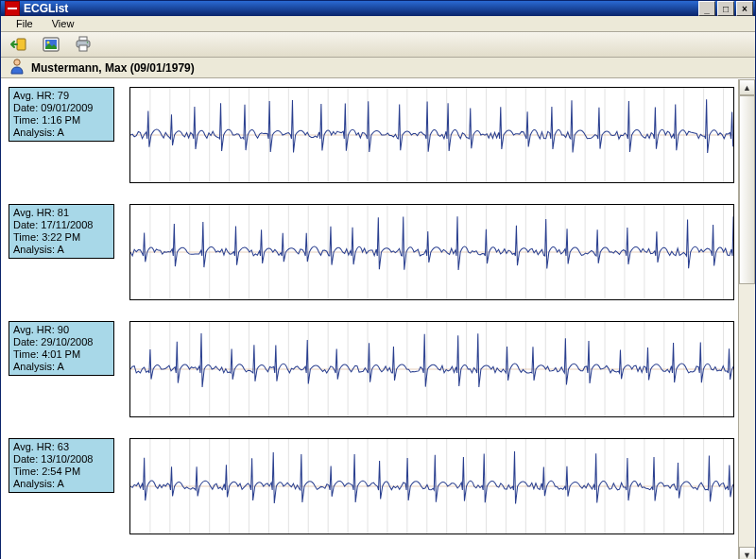 Image resolution: width=756 pixels, height=559 pixels. I want to click on back-arrow-icon, so click(19, 44).